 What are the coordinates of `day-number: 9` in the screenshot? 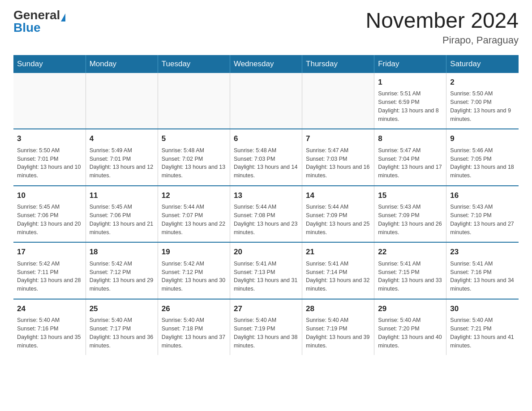 It's located at (483, 139).